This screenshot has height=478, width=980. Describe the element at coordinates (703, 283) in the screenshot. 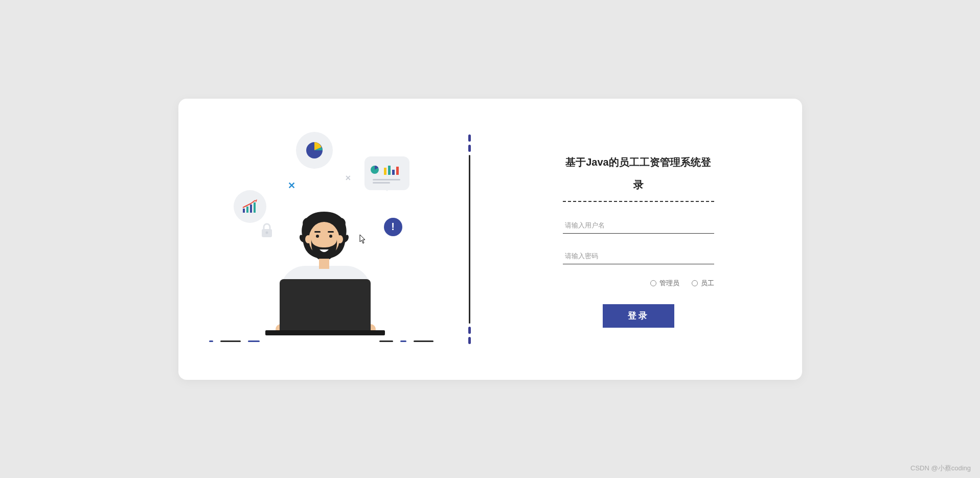

I see `role-radio-employee: 员工` at that location.